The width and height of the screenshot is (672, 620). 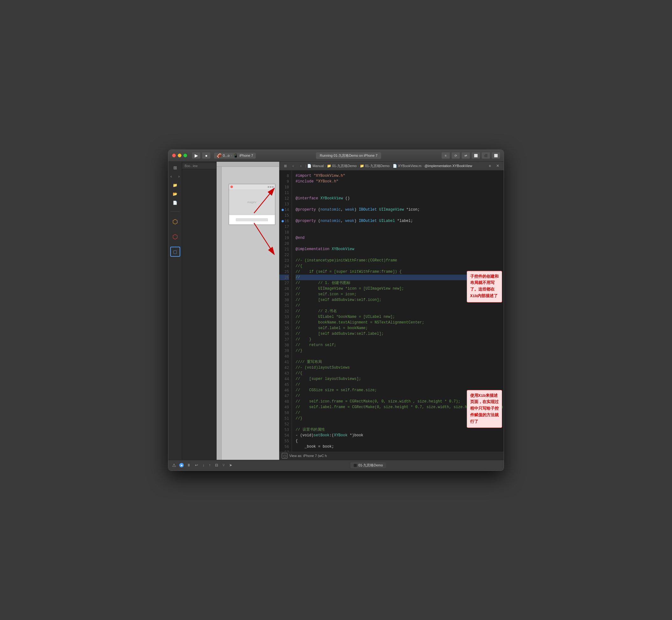 What do you see at coordinates (174, 465) in the screenshot?
I see `warning-icon: ⚠` at bounding box center [174, 465].